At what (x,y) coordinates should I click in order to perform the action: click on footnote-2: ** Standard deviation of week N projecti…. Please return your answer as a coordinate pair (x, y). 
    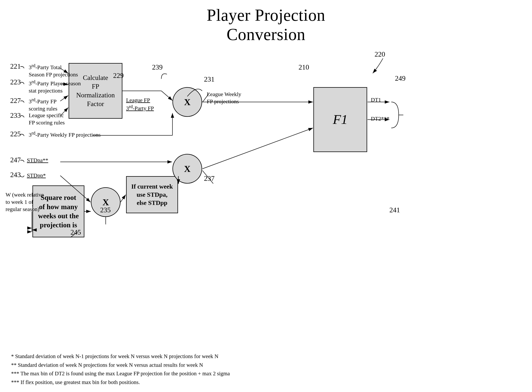
    Looking at the image, I should click on (121, 365).